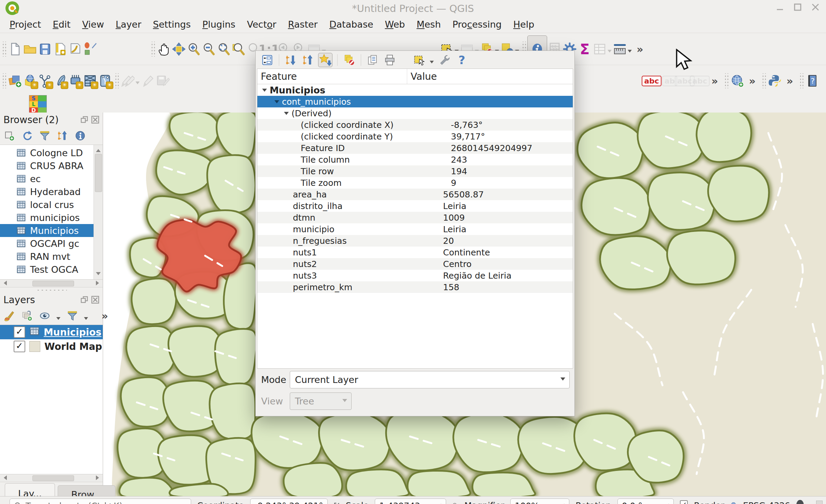 This screenshot has width=826, height=504. I want to click on identify-result-row: perimetro_km 158, so click(415, 287).